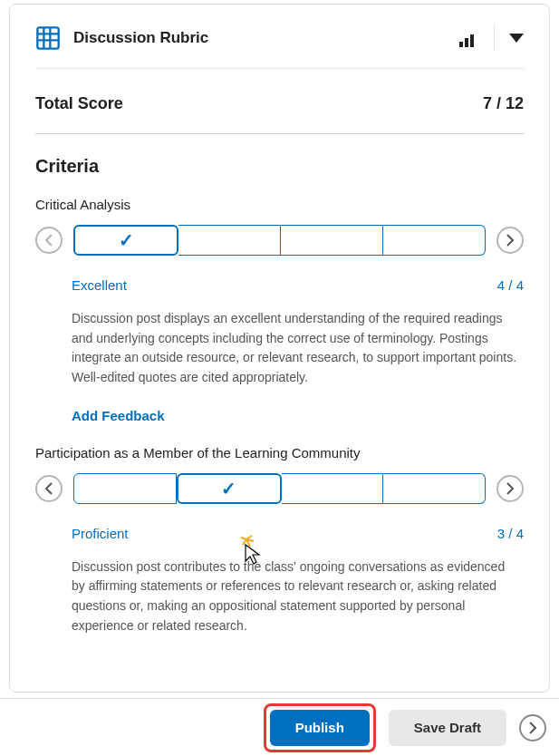  I want to click on level-label: Proficient, so click(100, 533).